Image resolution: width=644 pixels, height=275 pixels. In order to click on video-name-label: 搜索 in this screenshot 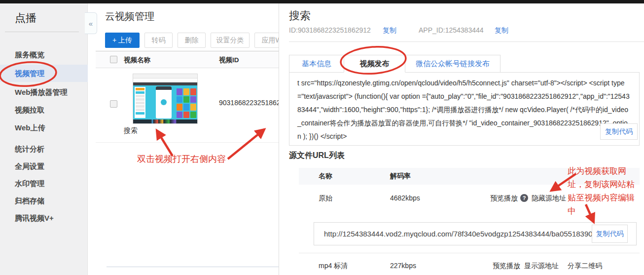, I will do `click(131, 131)`.